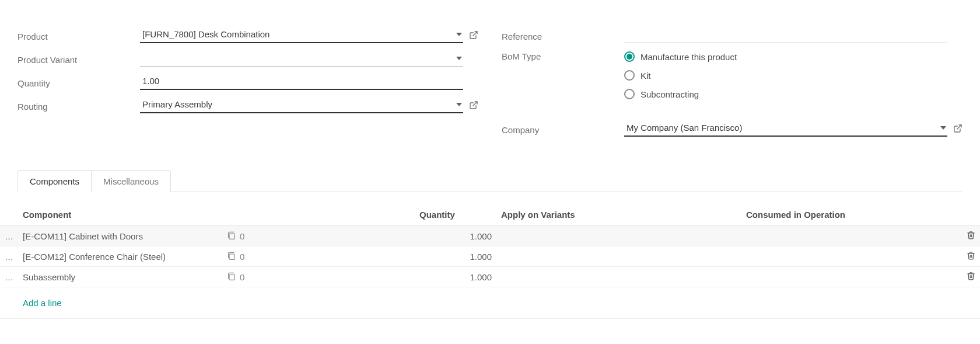  Describe the element at coordinates (563, 55) in the screenshot. I see `bom-type-label: BoM Type` at that location.